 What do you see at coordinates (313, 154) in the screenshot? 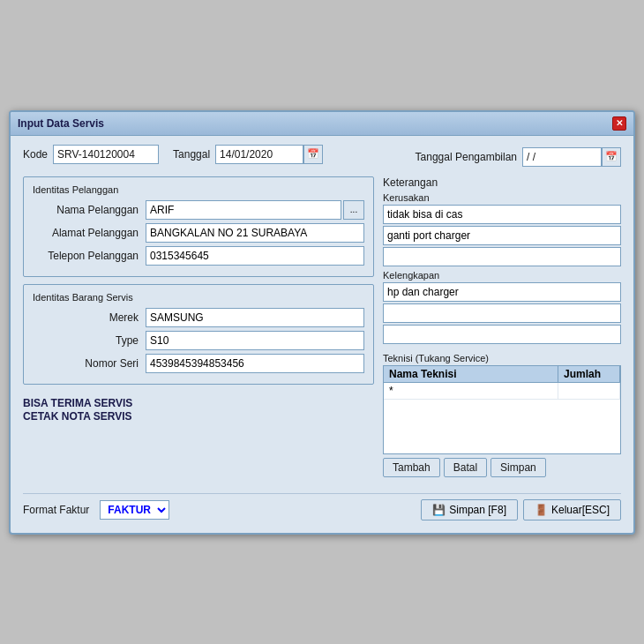
I see `tanggal-calendar-icon: 📅` at bounding box center [313, 154].